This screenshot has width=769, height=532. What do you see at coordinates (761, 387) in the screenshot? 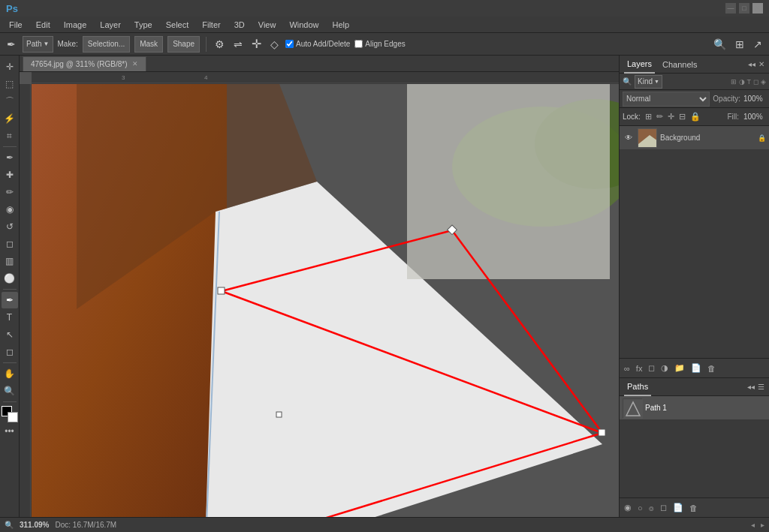
I see `paths-menu-button: ☰` at bounding box center [761, 387].